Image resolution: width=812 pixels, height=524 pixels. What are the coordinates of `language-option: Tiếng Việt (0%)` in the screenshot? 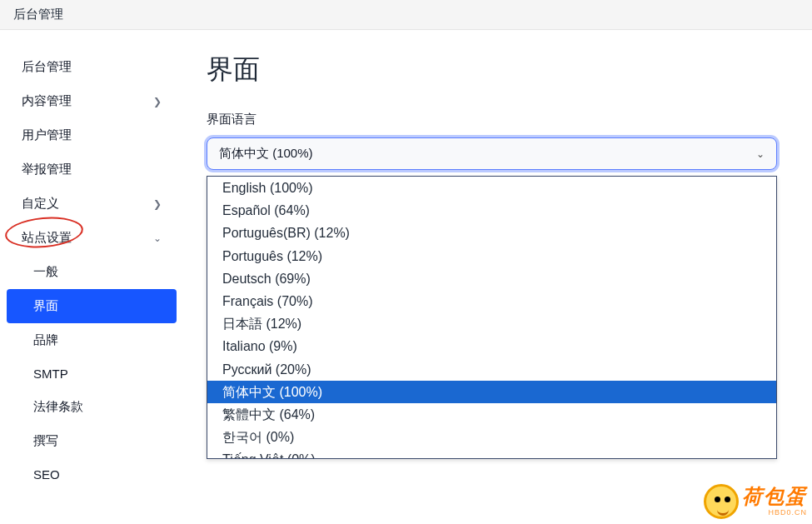 It's located at (491, 453).